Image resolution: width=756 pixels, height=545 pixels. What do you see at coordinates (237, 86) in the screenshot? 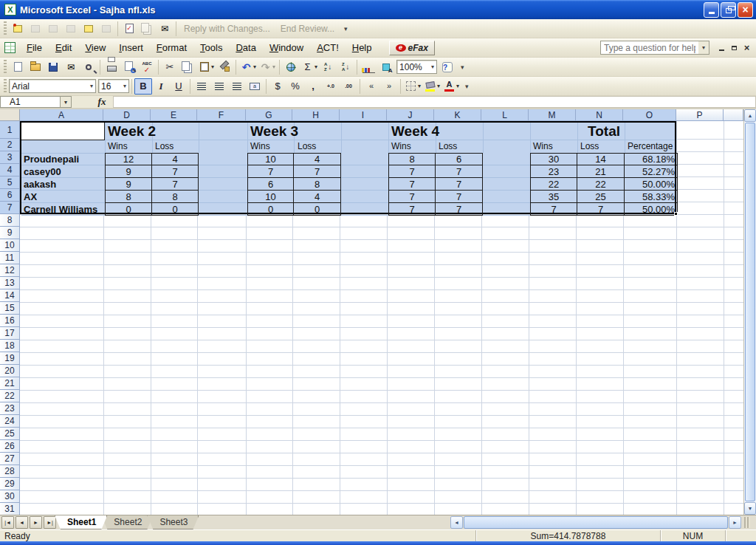
I see `align-right-button` at bounding box center [237, 86].